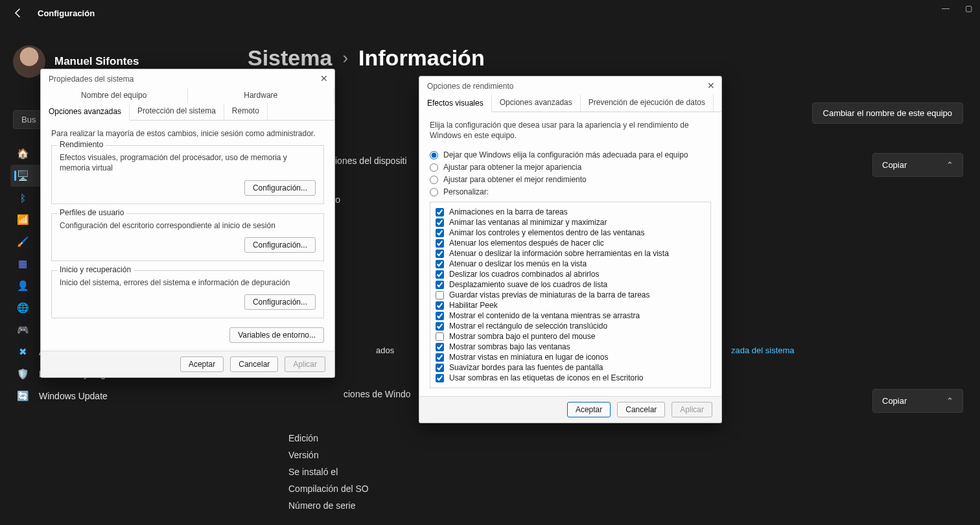 Image resolution: width=980 pixels, height=525 pixels. What do you see at coordinates (23, 308) in the screenshot?
I see `sidebar-icon: 🌐` at bounding box center [23, 308].